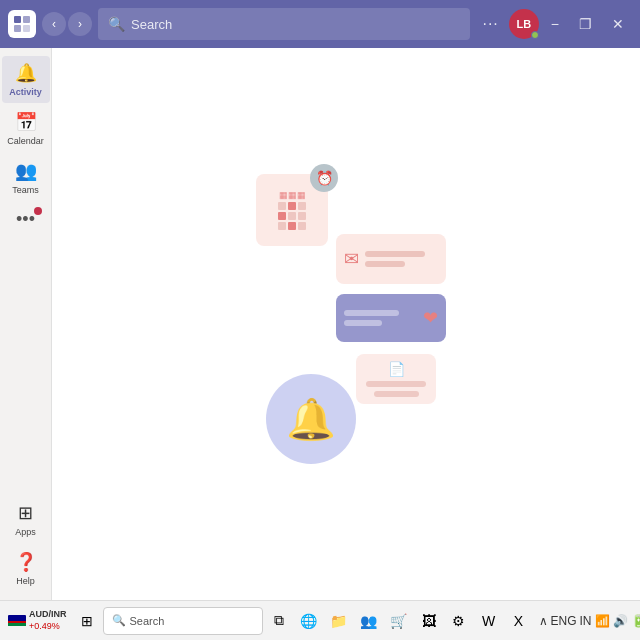 This screenshot has height=640, width=640. I want to click on email-icon: ✉, so click(352, 259).